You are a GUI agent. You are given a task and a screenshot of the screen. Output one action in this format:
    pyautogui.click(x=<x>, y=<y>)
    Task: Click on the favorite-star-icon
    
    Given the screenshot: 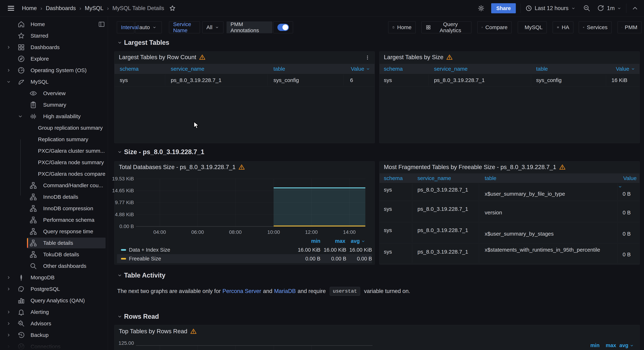 What is the action you would take?
    pyautogui.click(x=172, y=8)
    